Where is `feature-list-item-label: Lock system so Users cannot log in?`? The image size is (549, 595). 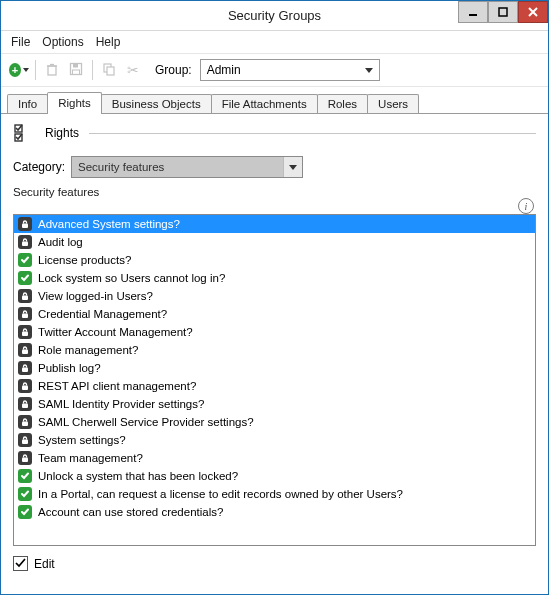
feature-list-item-label: Lock system so Users cannot log in? is located at coordinates (132, 278).